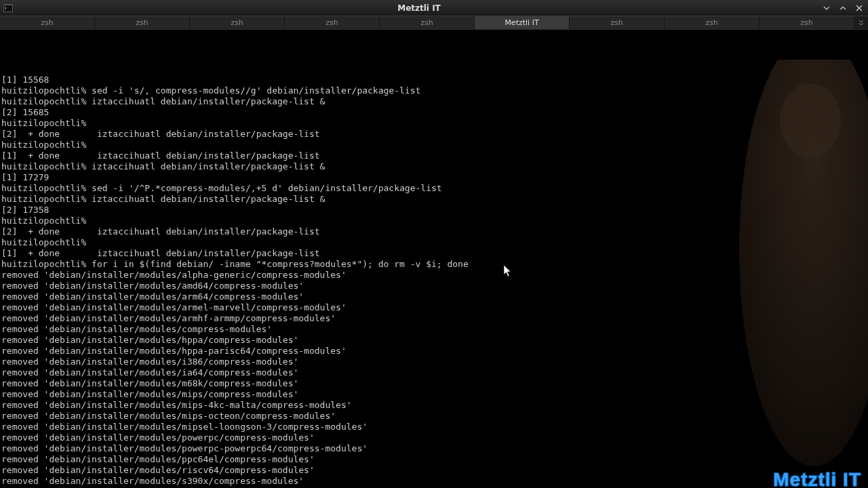 The height and width of the screenshot is (488, 868). I want to click on terminal-line: removed 'debian/installer/modules/ia64/c…, so click(434, 373).